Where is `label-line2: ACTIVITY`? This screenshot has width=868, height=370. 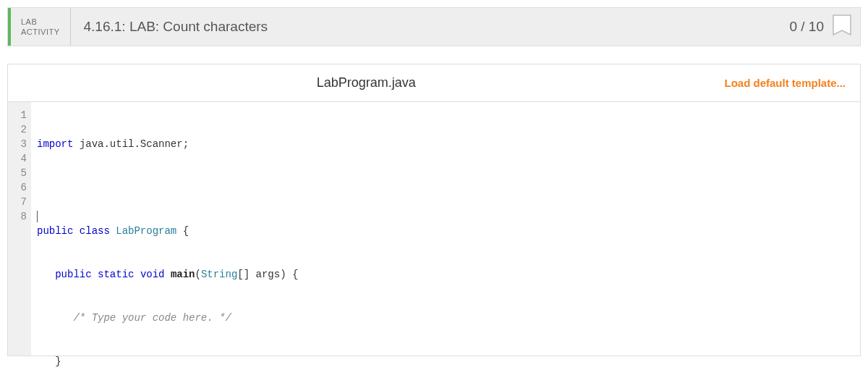 label-line2: ACTIVITY is located at coordinates (41, 32).